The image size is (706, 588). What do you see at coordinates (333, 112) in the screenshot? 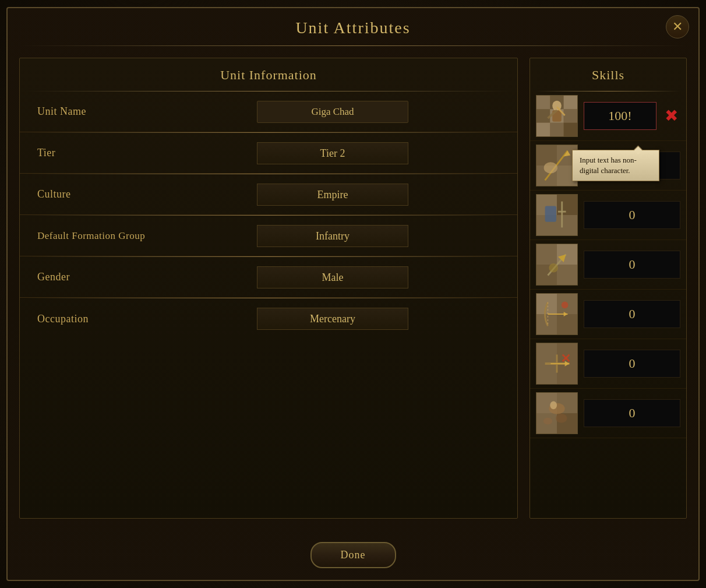
I see `unit-name-value` at bounding box center [333, 112].